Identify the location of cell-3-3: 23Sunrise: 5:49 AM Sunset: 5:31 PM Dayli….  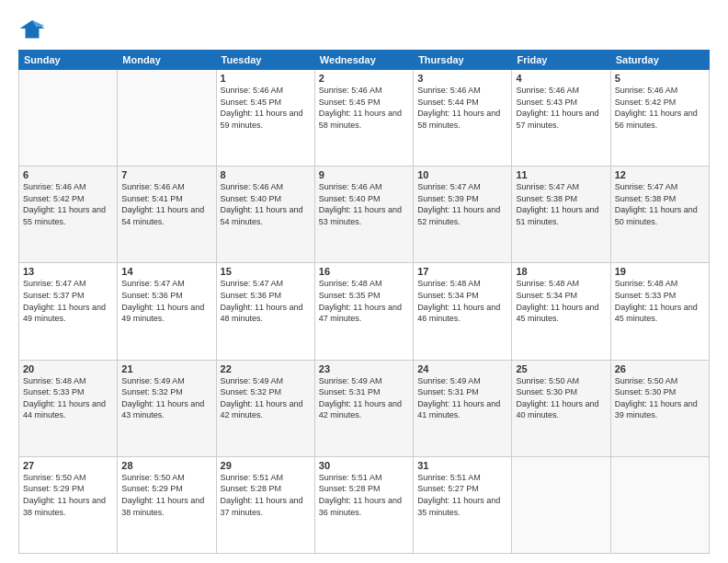
(364, 408).